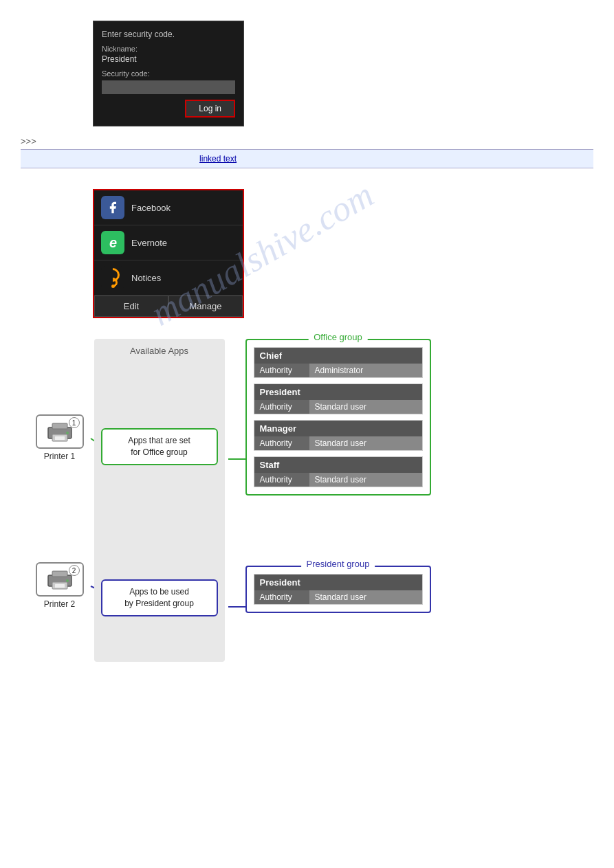 This screenshot has height=868, width=614. Describe the element at coordinates (60, 456) in the screenshot. I see `printer1-label: Printer 1` at that location.